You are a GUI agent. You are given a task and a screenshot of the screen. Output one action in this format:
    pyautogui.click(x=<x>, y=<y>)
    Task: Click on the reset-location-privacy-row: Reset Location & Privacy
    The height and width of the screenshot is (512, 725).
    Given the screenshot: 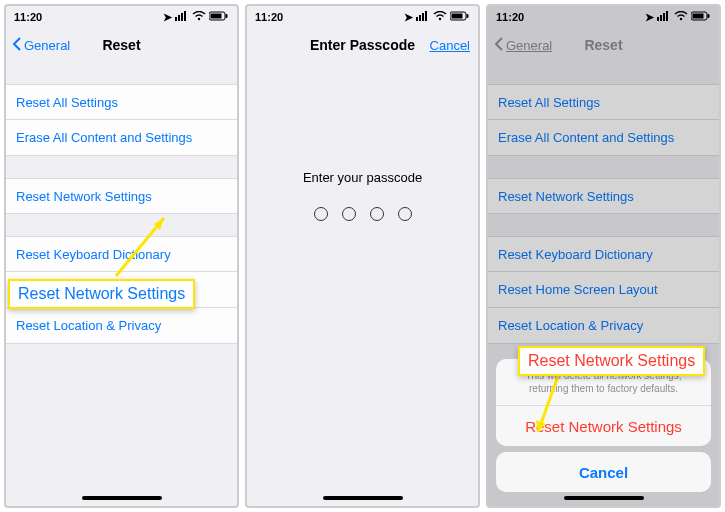 What is the action you would take?
    pyautogui.click(x=122, y=326)
    